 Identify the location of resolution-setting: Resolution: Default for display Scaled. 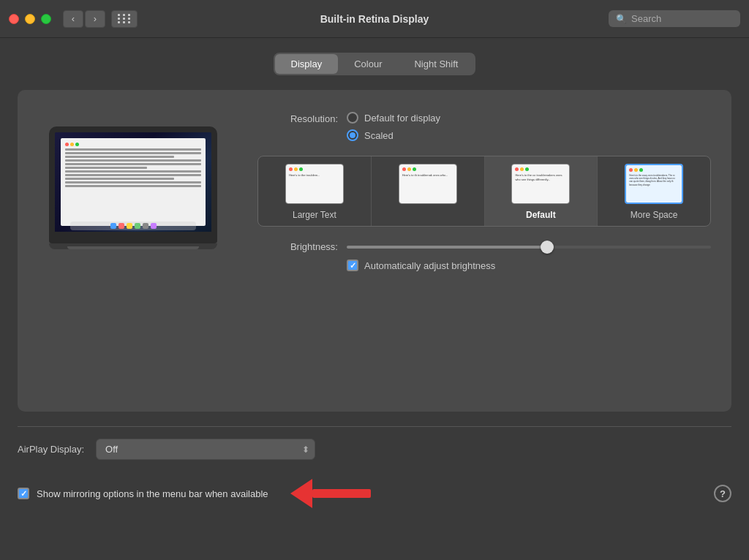
(484, 126).